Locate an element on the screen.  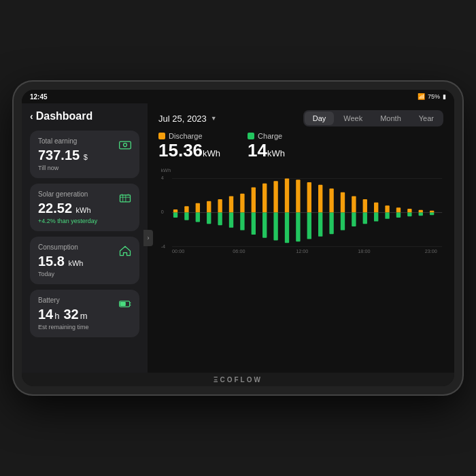
brand-bar: ΞCOFLOW is located at coordinates (238, 379).